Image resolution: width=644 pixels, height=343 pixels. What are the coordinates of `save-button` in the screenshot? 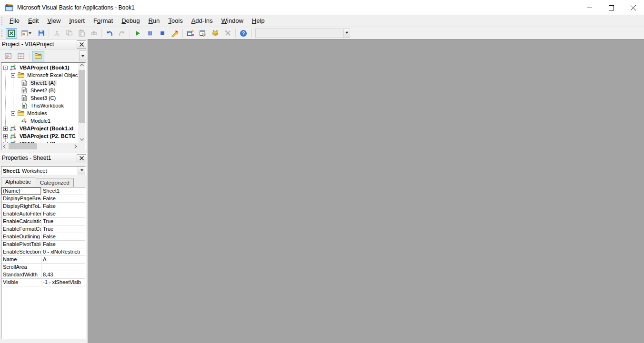 It's located at (41, 33).